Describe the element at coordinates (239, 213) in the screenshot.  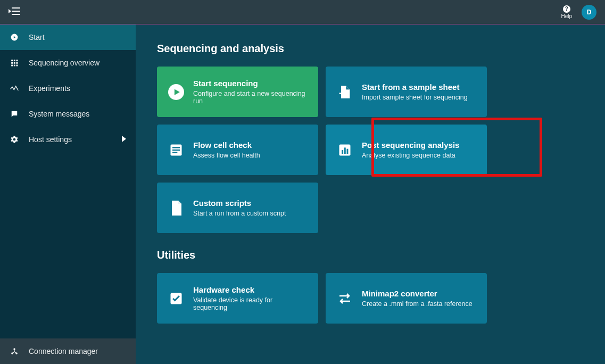
I see `card-subtitle: Start a run from a custom script` at that location.